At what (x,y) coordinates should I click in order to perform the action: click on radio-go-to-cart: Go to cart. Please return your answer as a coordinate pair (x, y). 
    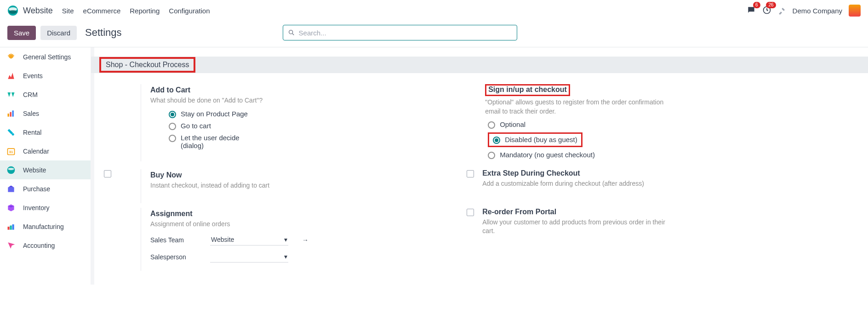
    Looking at the image, I should click on (316, 126).